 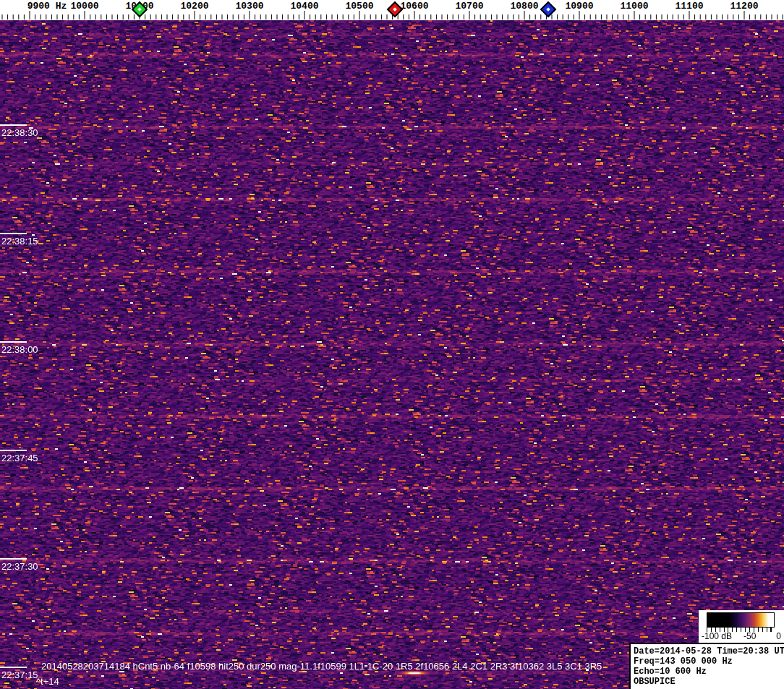 I want to click on ruler-frequency-label: 11000, so click(x=634, y=6).